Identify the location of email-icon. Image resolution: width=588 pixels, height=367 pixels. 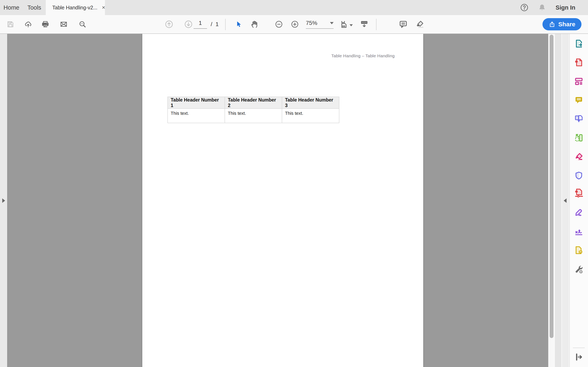
(64, 24).